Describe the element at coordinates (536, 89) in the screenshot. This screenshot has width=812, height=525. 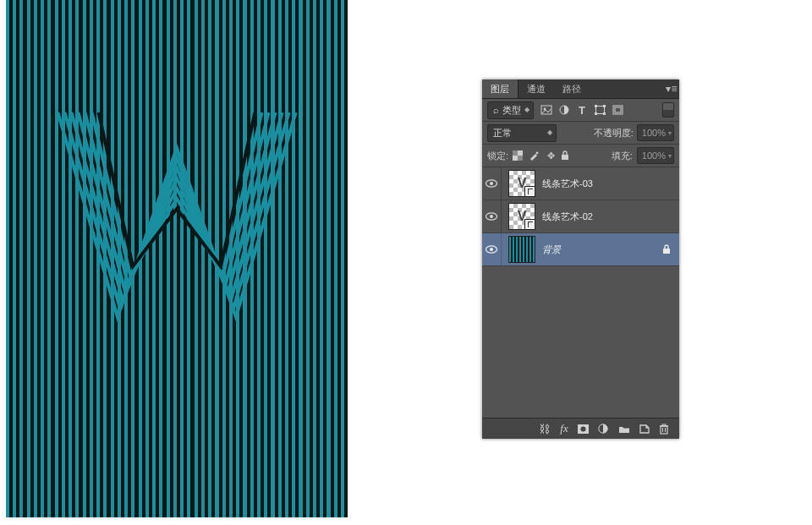
I see `tab-channels: 通道` at that location.